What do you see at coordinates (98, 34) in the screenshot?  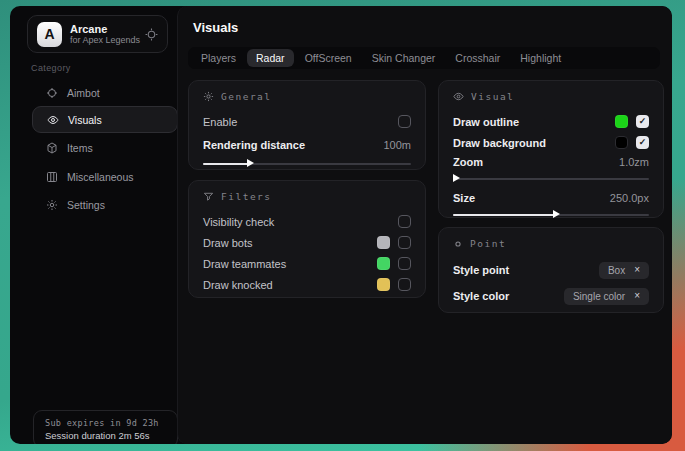 I see `app-header-card: A Arcane for Apex Legends` at bounding box center [98, 34].